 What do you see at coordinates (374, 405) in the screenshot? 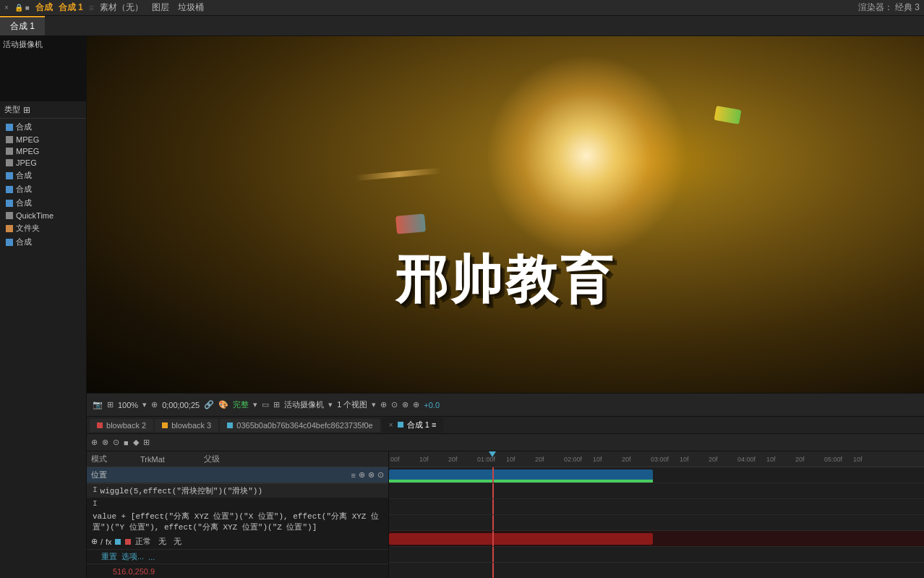
I see `views-dropdown: ▾` at bounding box center [374, 405].